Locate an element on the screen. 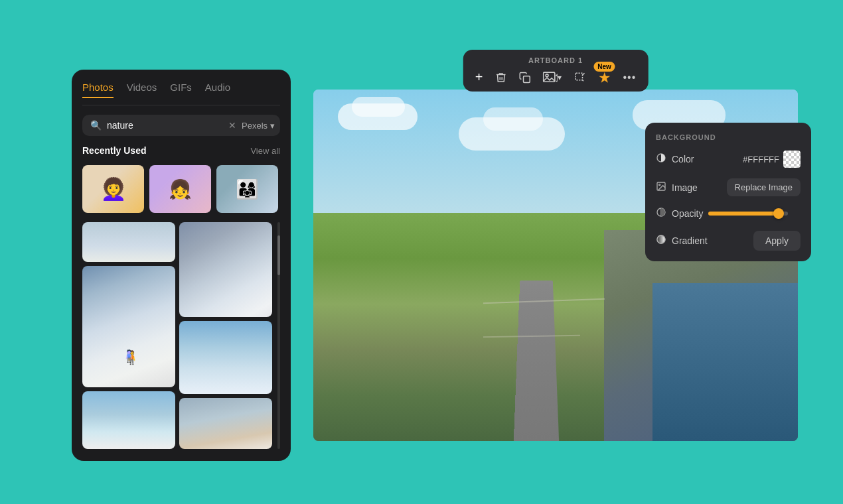  delete-icon is located at coordinates (500, 78).